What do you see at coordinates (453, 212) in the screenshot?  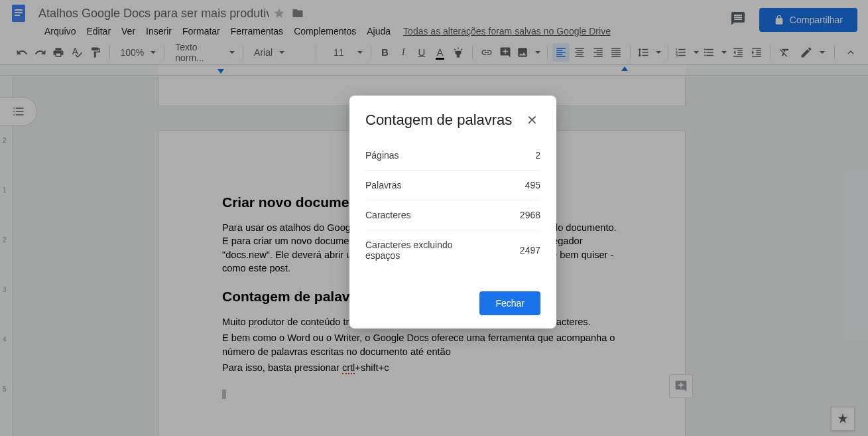 I see `word-count-dialog: Contagem de palavras ✕ Páginas 2 Palavra…` at bounding box center [453, 212].